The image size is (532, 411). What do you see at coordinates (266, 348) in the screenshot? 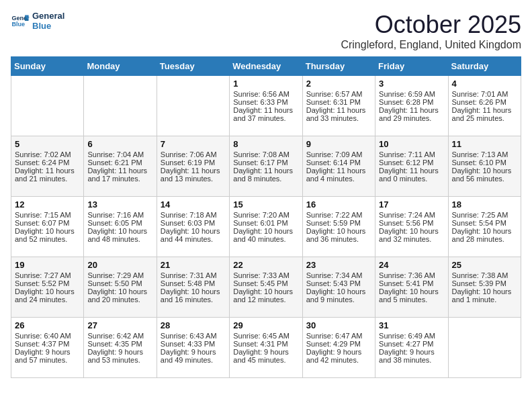
I see `calendar-week-row: 26Sunrise: 6:40 AMSunset: 4:37 PMDayligh…` at bounding box center [266, 348].